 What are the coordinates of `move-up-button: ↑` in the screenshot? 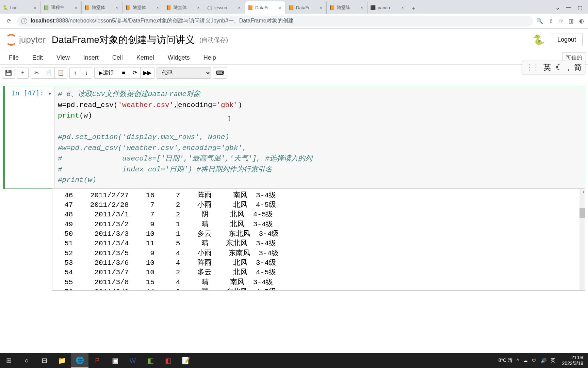 It's located at (75, 73).